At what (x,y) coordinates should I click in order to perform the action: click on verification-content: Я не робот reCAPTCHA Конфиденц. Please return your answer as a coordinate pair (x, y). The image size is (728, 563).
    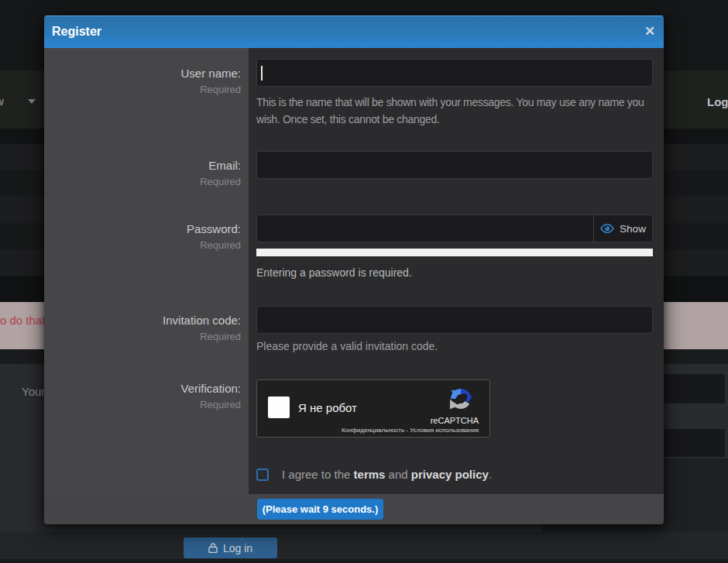
    Looking at the image, I should click on (455, 409).